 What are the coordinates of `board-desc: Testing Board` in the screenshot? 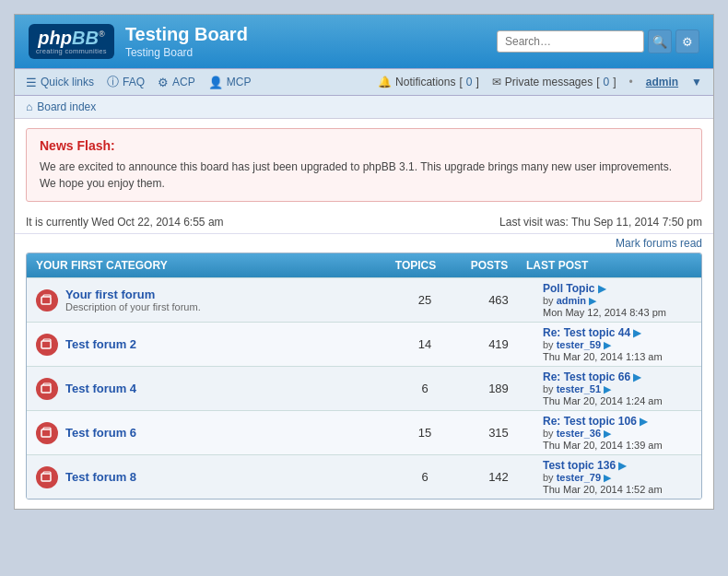 It's located at (159, 53).